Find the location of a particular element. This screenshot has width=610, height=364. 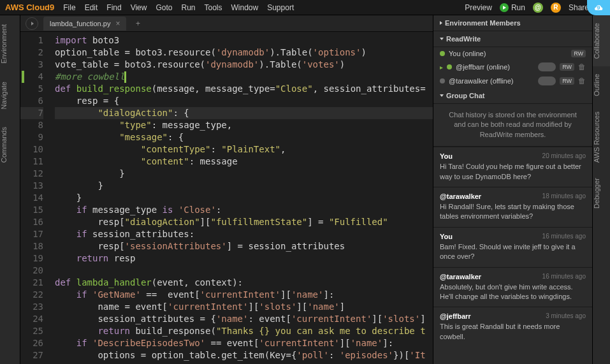

menu-items: File Edit Find View Goto Run Tools Windo… is located at coordinates (264, 8).